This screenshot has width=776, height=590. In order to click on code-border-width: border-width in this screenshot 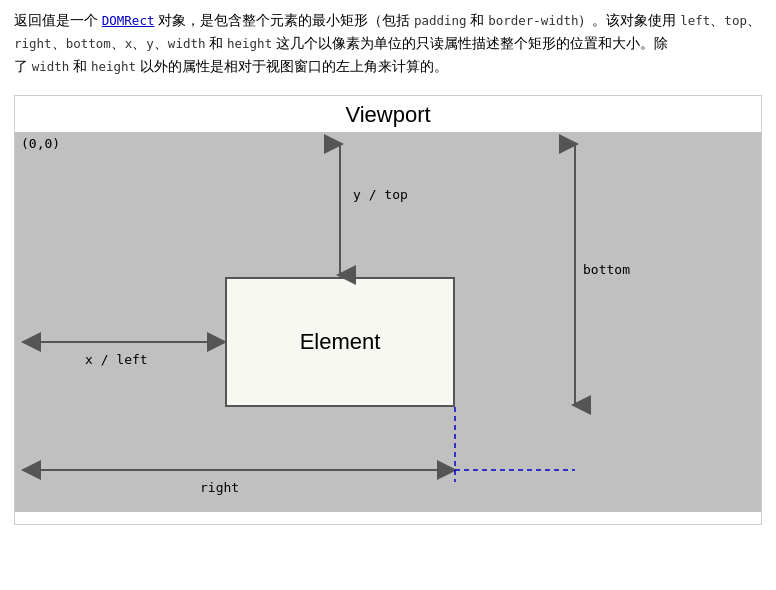, I will do `click(533, 20)`.